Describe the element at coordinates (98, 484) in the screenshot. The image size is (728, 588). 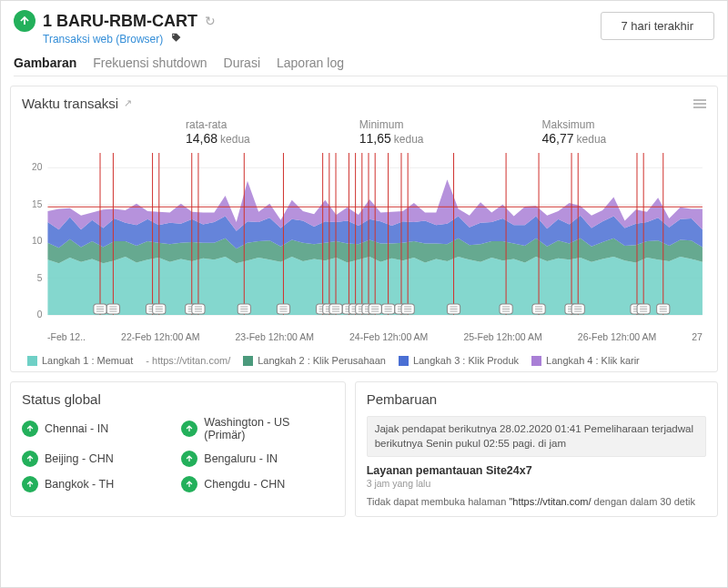
I see `location-item: Bangkok - TH` at that location.